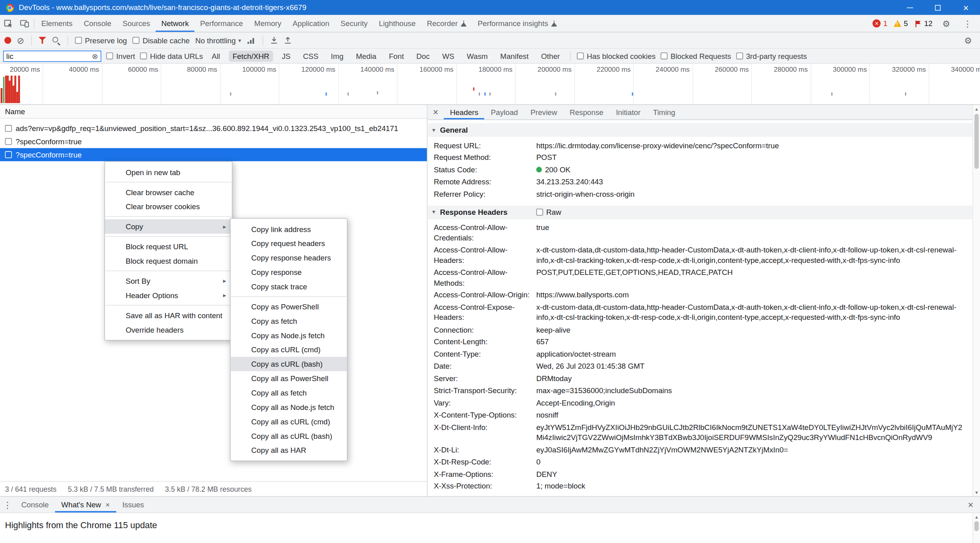  What do you see at coordinates (289, 436) in the screenshot?
I see `menu-item-copy-all-as-curl-bash: Copy all as cURL (bash)` at bounding box center [289, 436].